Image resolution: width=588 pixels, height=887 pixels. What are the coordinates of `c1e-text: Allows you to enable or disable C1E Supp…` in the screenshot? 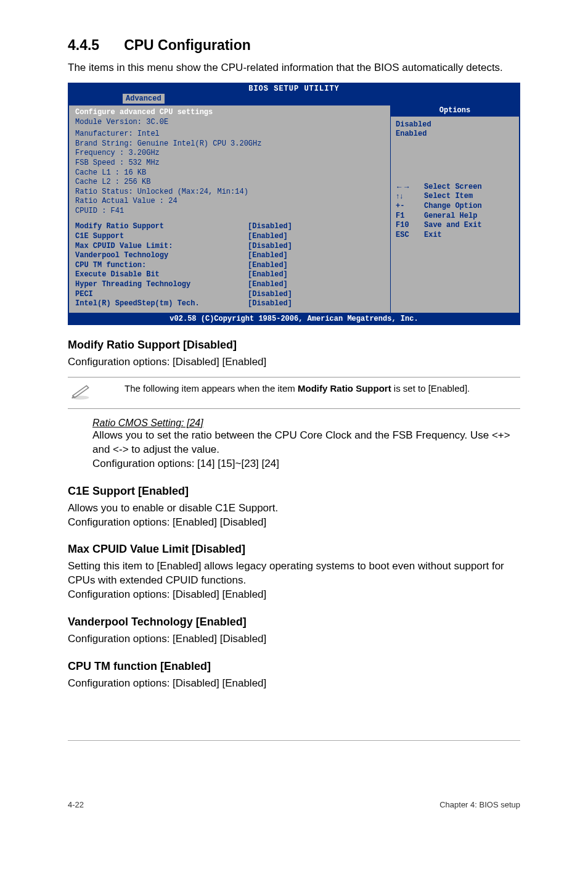 It's located at (294, 508).